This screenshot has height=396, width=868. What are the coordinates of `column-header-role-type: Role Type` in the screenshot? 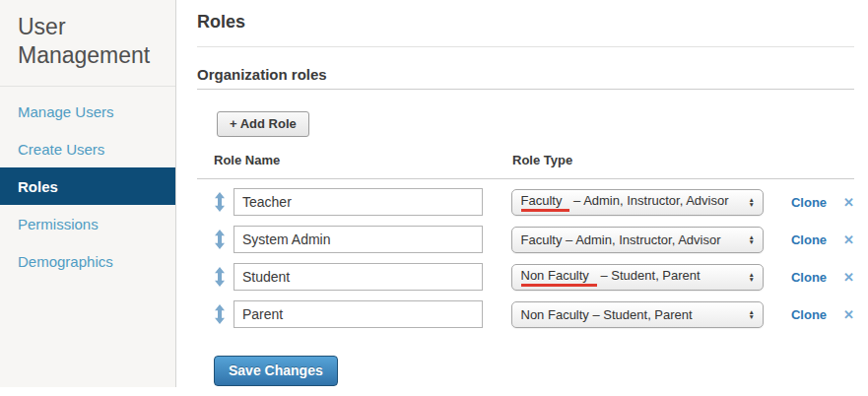 It's located at (542, 160).